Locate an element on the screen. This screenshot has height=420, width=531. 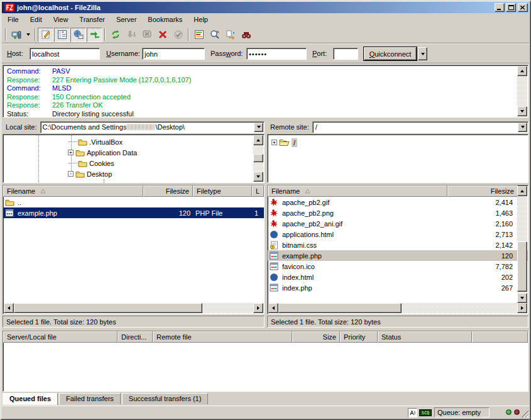
password-input is located at coordinates (276, 54).